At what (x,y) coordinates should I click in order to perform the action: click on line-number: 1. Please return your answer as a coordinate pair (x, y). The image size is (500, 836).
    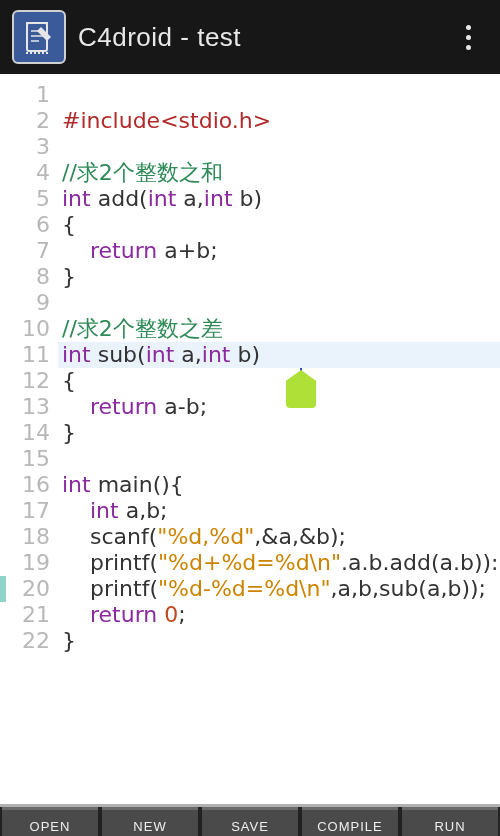
    Looking at the image, I should click on (25, 95).